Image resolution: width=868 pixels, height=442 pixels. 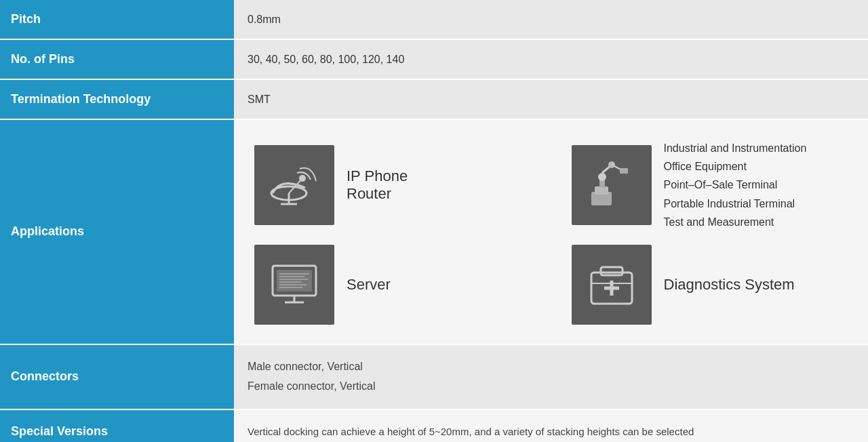 I want to click on pins-label: No. of Pins, so click(x=117, y=60).